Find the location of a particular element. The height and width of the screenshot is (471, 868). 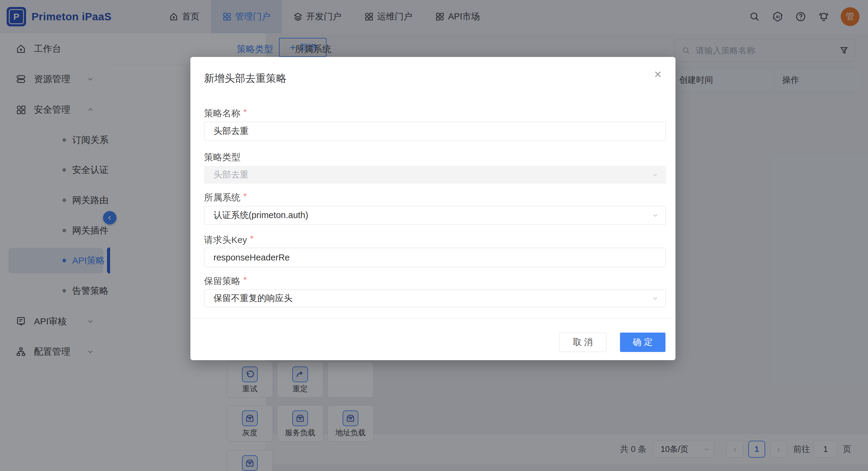

modal-title: 新增头部去重策略 is located at coordinates (245, 78).